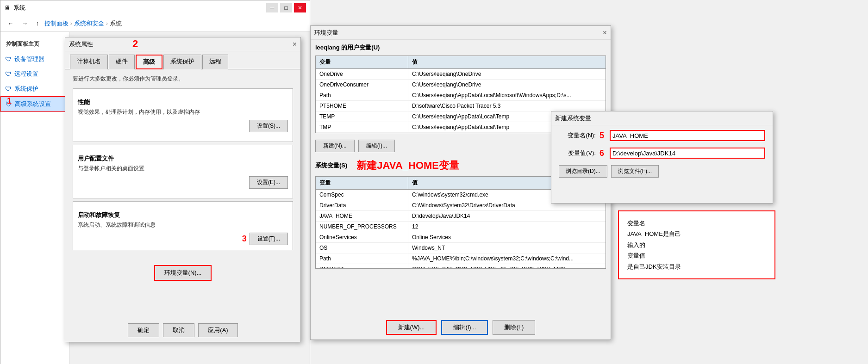 This screenshot has height=364, width=868. Describe the element at coordinates (183, 269) in the screenshot. I see `env-btn-area: 环境变量(N)...` at that location.